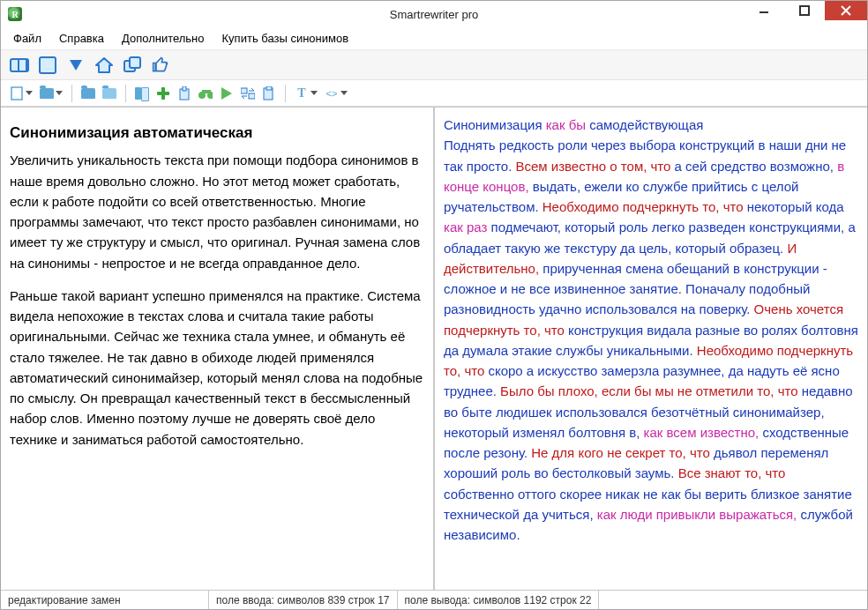 This screenshot has width=868, height=610. I want to click on synonym-segment: Синонимизация, so click(495, 125).